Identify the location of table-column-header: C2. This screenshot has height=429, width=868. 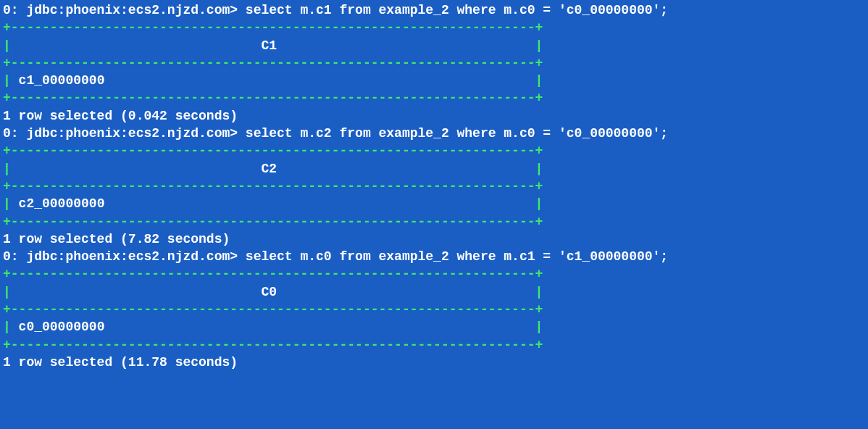
(269, 169).